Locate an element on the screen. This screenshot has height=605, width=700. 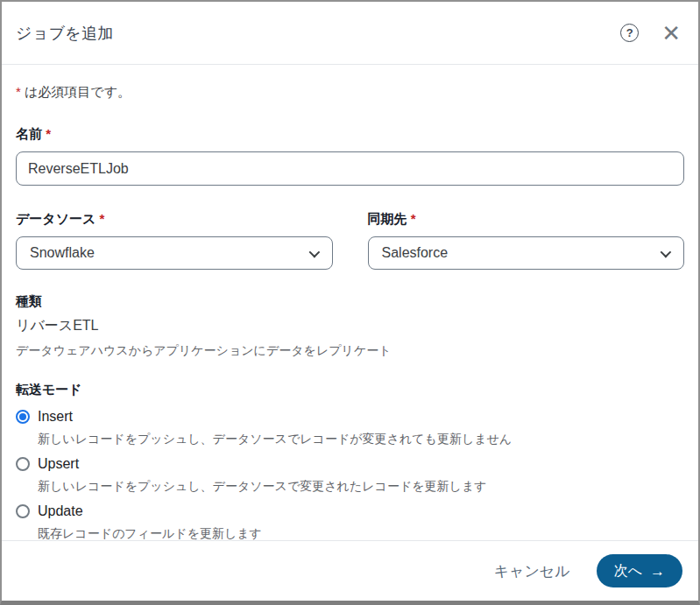
help-icon: ? is located at coordinates (629, 33).